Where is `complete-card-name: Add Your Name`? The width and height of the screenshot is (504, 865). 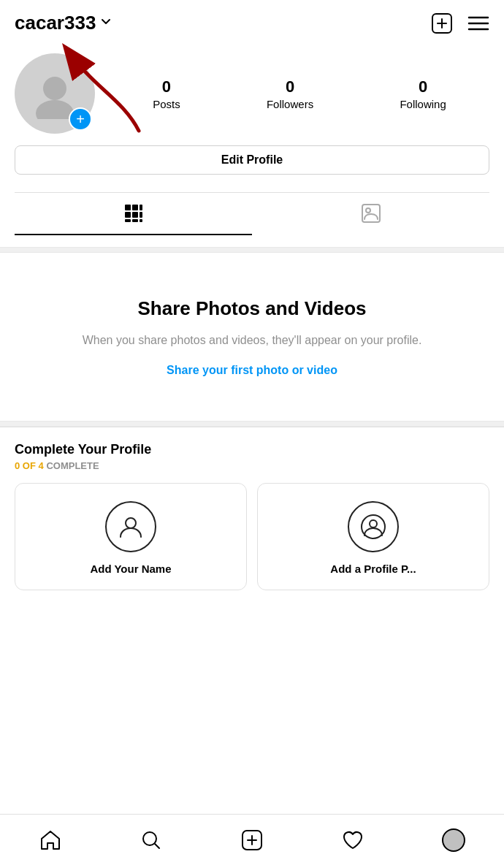 complete-card-name: Add Your Name is located at coordinates (131, 536).